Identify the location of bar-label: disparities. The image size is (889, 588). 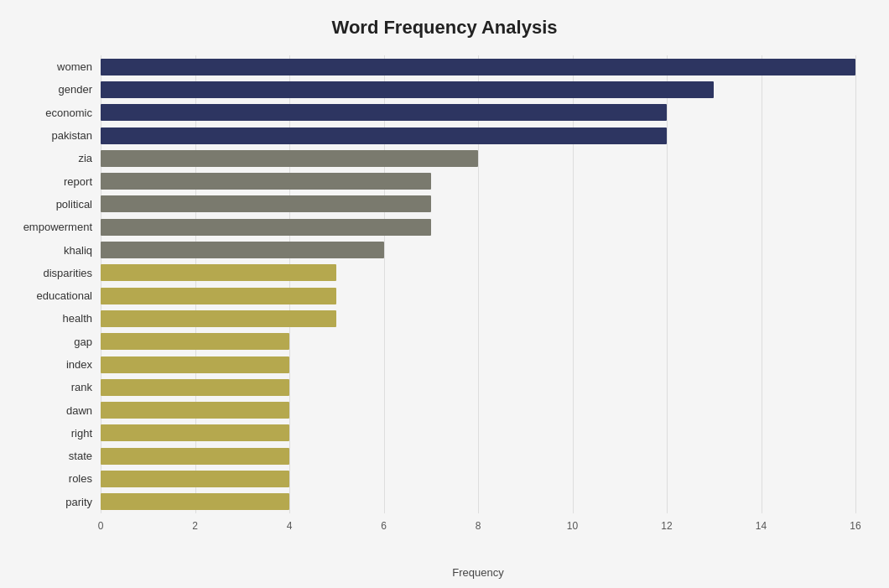
(55, 273).